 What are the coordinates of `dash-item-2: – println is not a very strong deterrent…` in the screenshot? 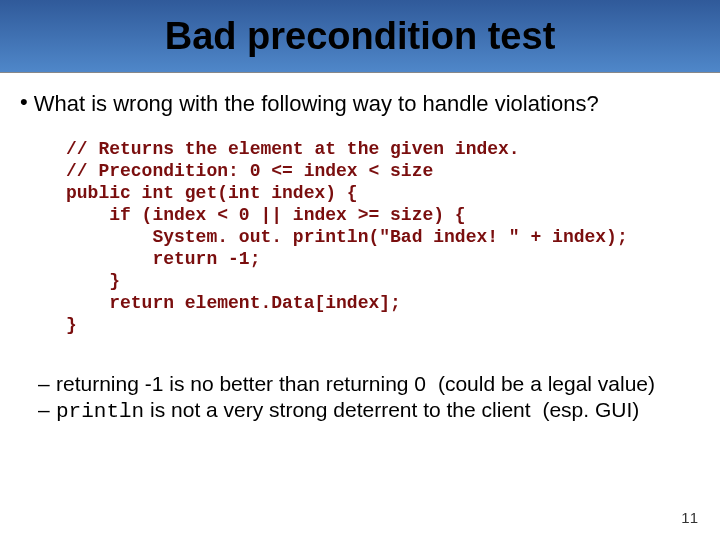 It's located at (374, 411).